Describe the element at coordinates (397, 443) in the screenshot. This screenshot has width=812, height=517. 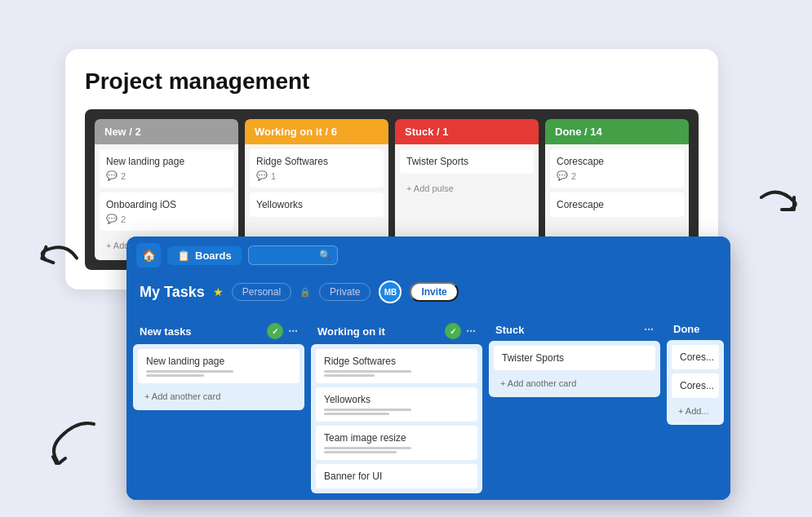
I see `card-front-team-image: Team image resize` at that location.